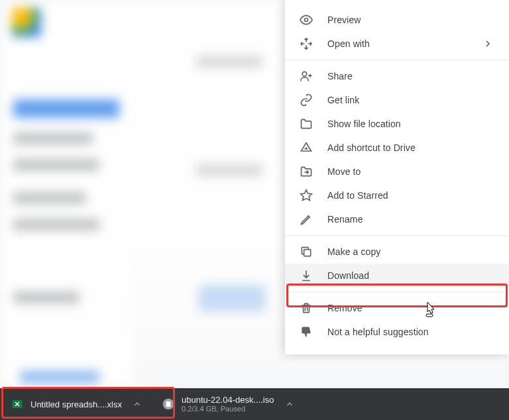  What do you see at coordinates (397, 195) in the screenshot?
I see `menu-add-starred: Add to Starred` at bounding box center [397, 195].